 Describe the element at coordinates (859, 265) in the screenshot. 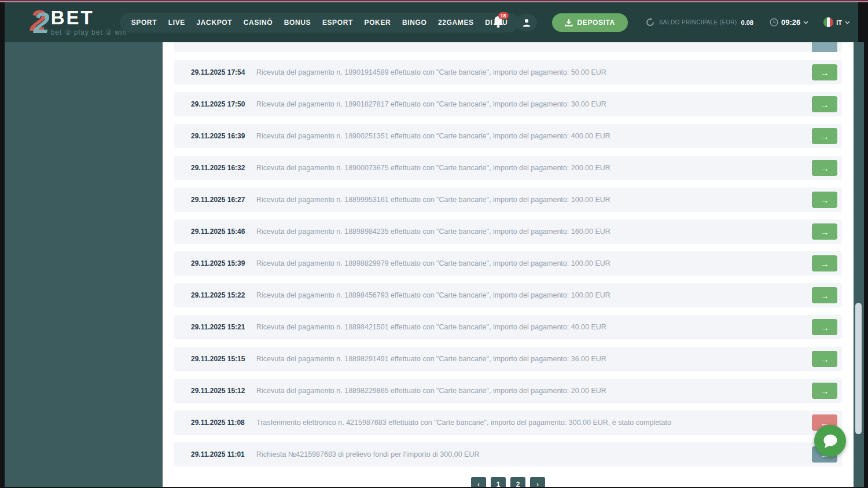

I see `page-scrollbar-track` at that location.